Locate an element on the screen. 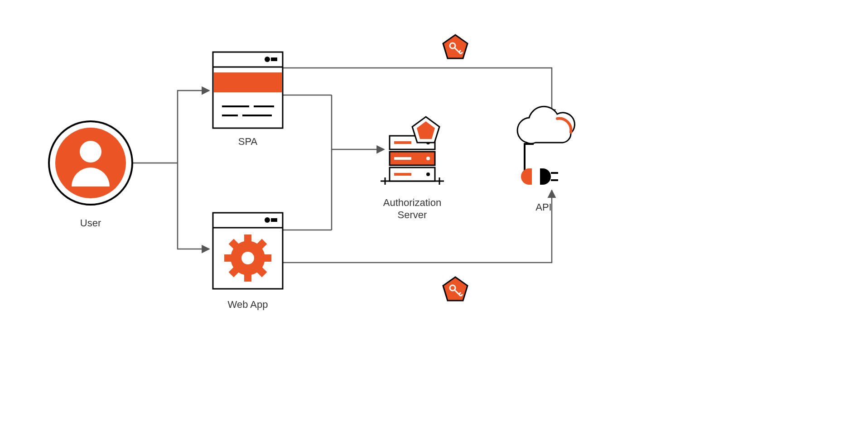 This screenshot has height=426, width=868. auth-label-2: Server is located at coordinates (412, 215).